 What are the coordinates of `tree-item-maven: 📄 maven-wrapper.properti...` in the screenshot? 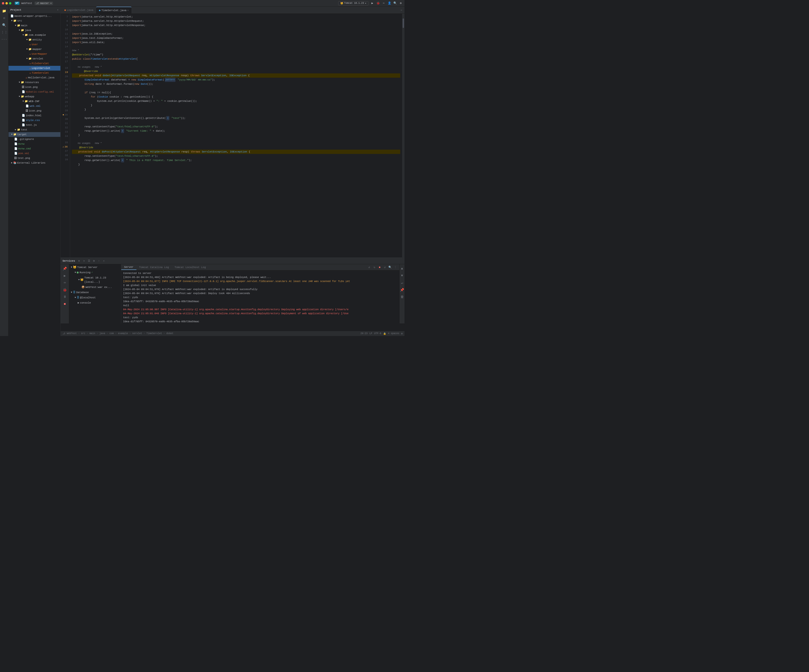 It's located at (35, 16).